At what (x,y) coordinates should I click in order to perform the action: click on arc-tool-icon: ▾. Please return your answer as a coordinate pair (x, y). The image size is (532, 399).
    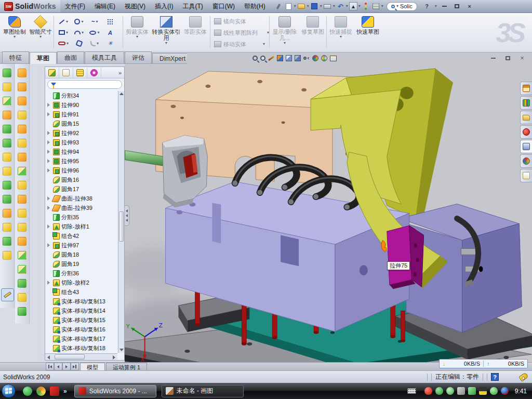
    Looking at the image, I should click on (79, 32).